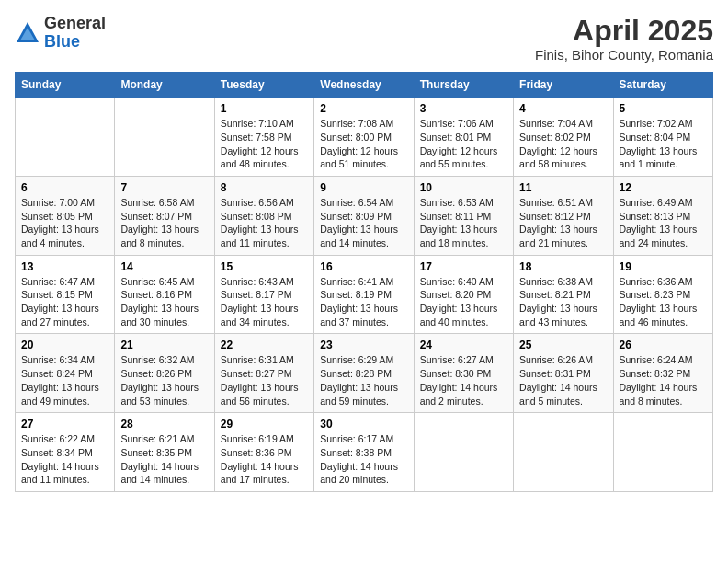 This screenshot has height=563, width=728. What do you see at coordinates (658, 144) in the screenshot?
I see `day-info: Sunrise: 7:02 AMSunset: 8:04 PMDaylight:…` at bounding box center [658, 144].